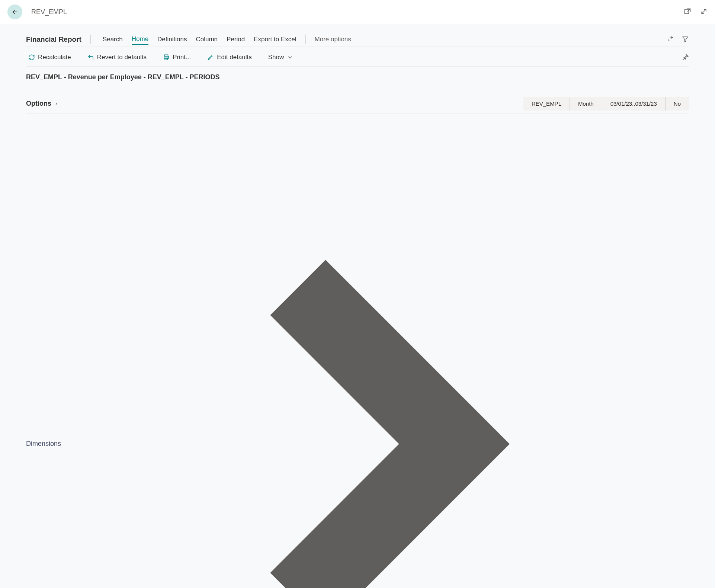 This screenshot has width=715, height=588. Describe the element at coordinates (211, 57) in the screenshot. I see `pencil-icon` at that location.